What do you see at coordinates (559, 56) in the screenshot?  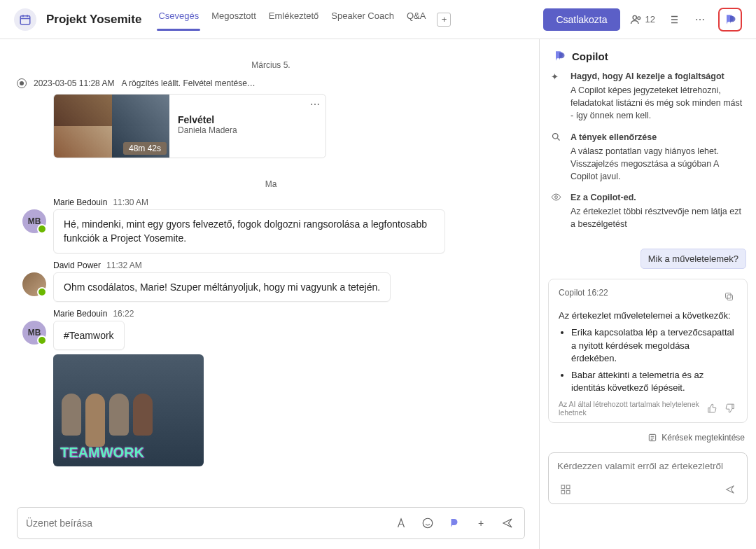 I see `copilot-logo-icon` at bounding box center [559, 56].